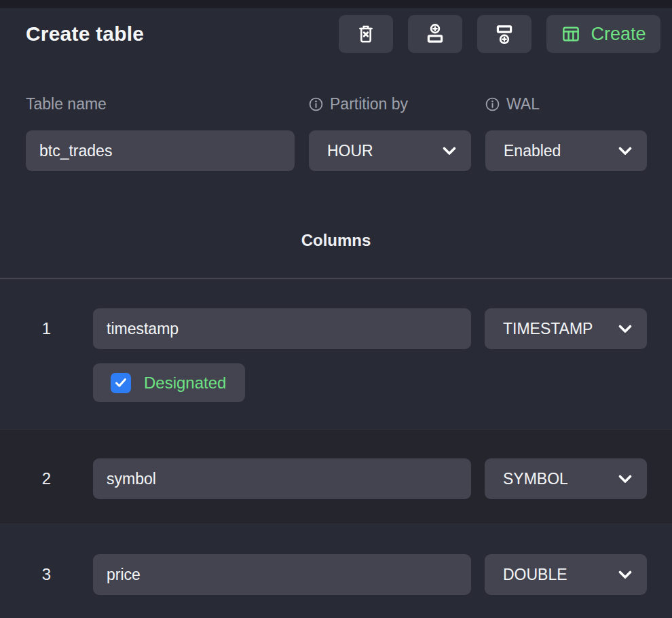  What do you see at coordinates (504, 34) in the screenshot?
I see `add-column-below-button` at bounding box center [504, 34].